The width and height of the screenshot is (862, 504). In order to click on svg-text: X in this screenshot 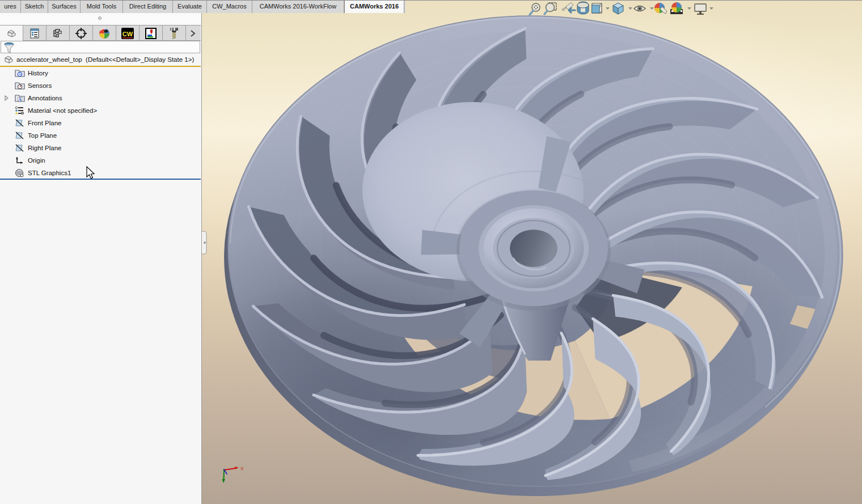, I will do `click(242, 468)`.